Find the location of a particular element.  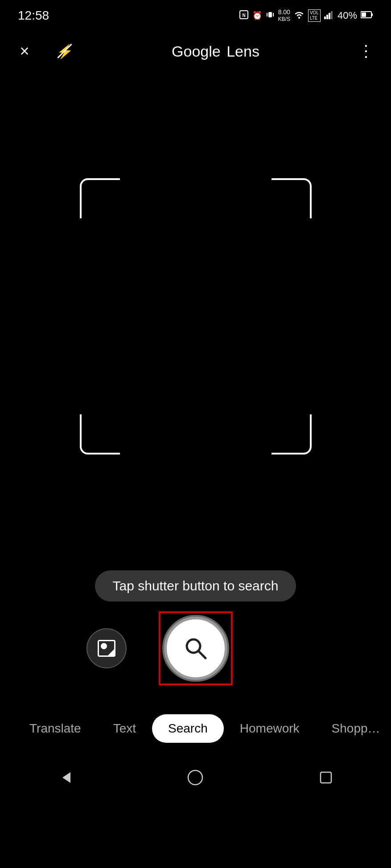

search-icon is located at coordinates (196, 648).